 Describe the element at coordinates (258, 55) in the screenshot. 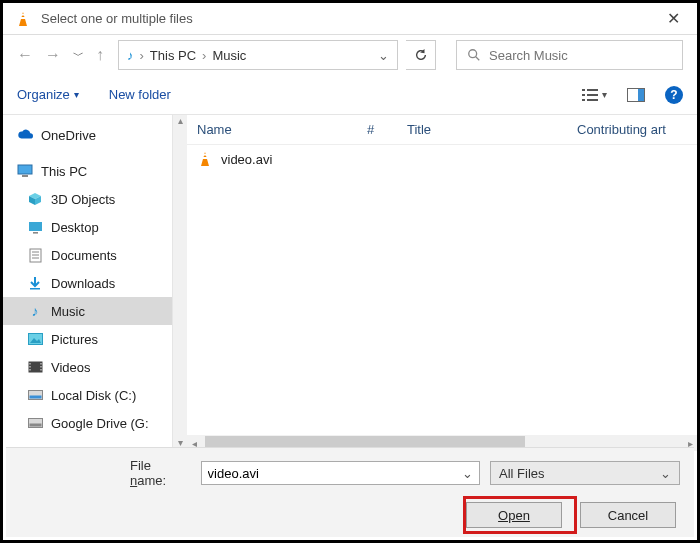

I see `address-bar: ♪ › This PC › Music ⌄` at that location.